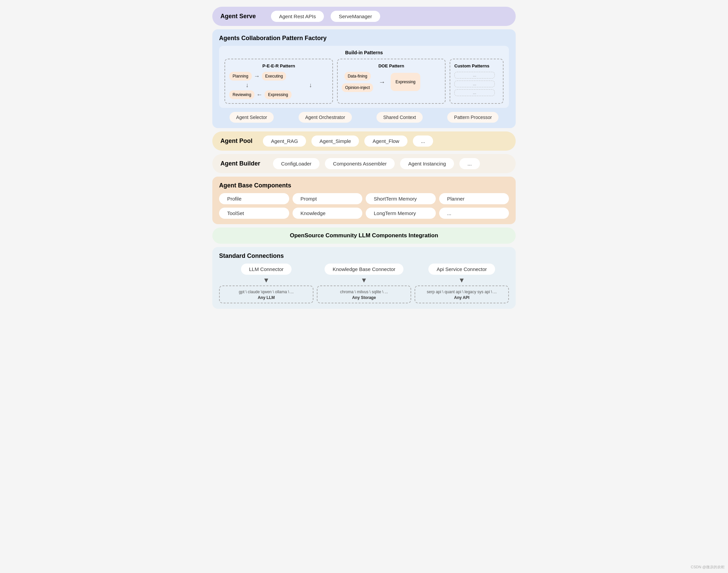 The image size is (728, 573). What do you see at coordinates (364, 269) in the screenshot?
I see `kb-connector-pill: Knowledge Base Connector` at bounding box center [364, 269].